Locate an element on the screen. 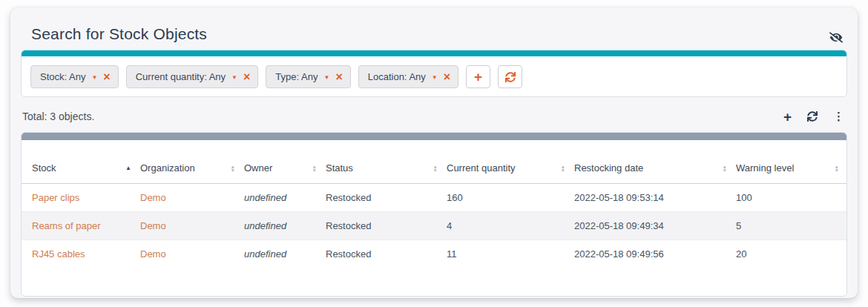 Image resolution: width=868 pixels, height=307 pixels. filter-chip-label: Location: Any is located at coordinates (397, 77).